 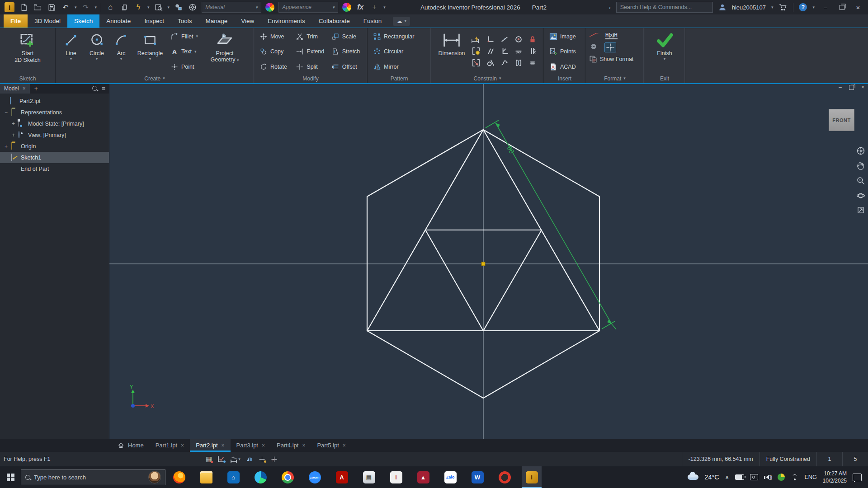 I want to click on horizontal-constraint-button, so click(x=519, y=52).